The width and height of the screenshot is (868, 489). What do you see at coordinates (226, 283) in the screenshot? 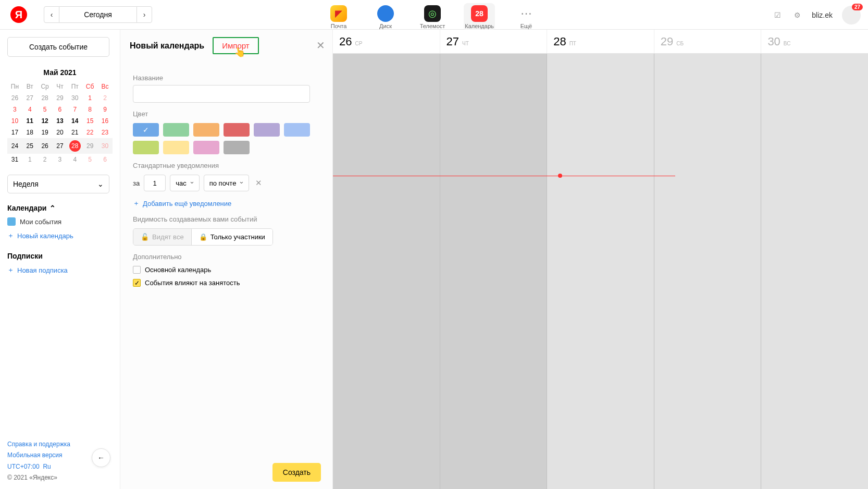
I see `checkbox-affects-busy: ✓События влияют на занятость` at bounding box center [226, 283].